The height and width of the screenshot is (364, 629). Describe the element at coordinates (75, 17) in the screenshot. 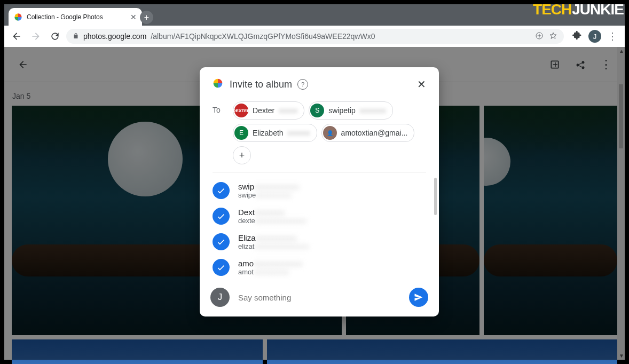

I see `browser-tab: Collection - Google Photos ✕` at that location.